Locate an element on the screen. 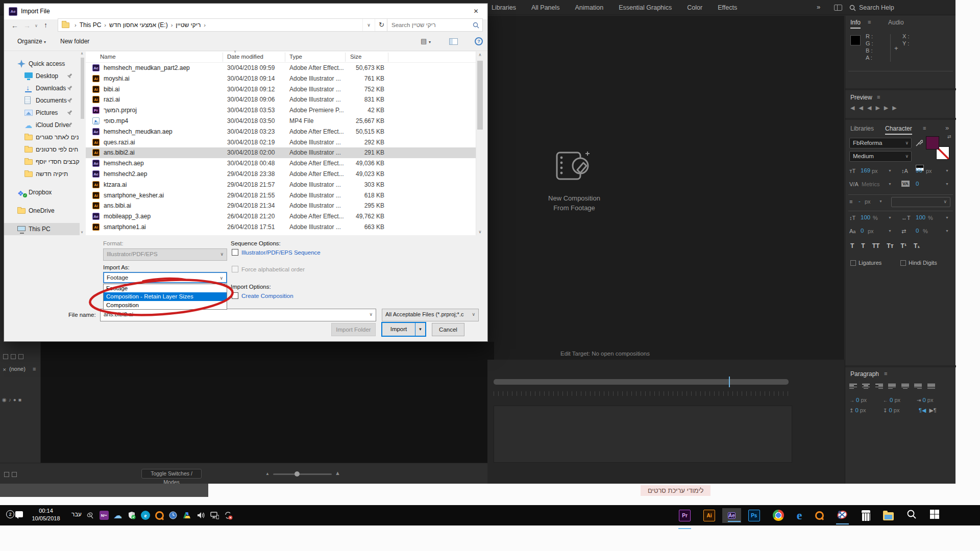 This screenshot has width=980, height=551. column-size: Size is located at coordinates (356, 57).